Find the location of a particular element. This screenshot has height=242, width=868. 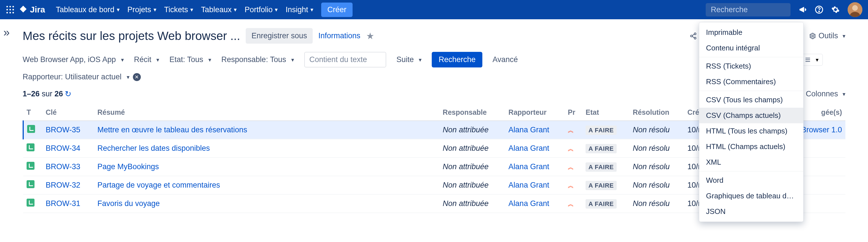

export-menu-item: RSS (Tickets) is located at coordinates (751, 66).